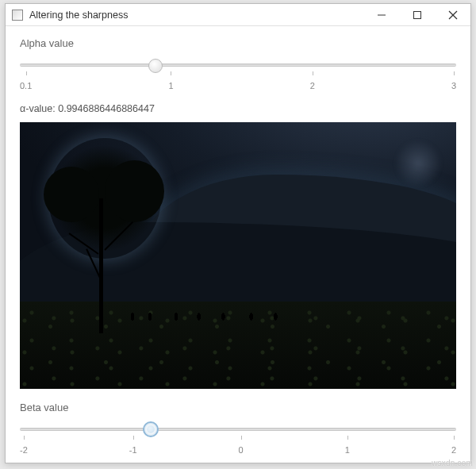  I want to click on beta-label: Beta value, so click(238, 408).